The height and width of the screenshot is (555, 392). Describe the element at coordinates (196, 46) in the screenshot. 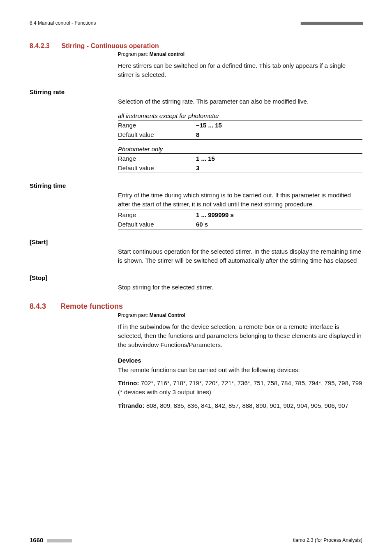

I see `heading-8-4-2-3: 8.4.2.3 Stirring - Continuous operation` at that location.